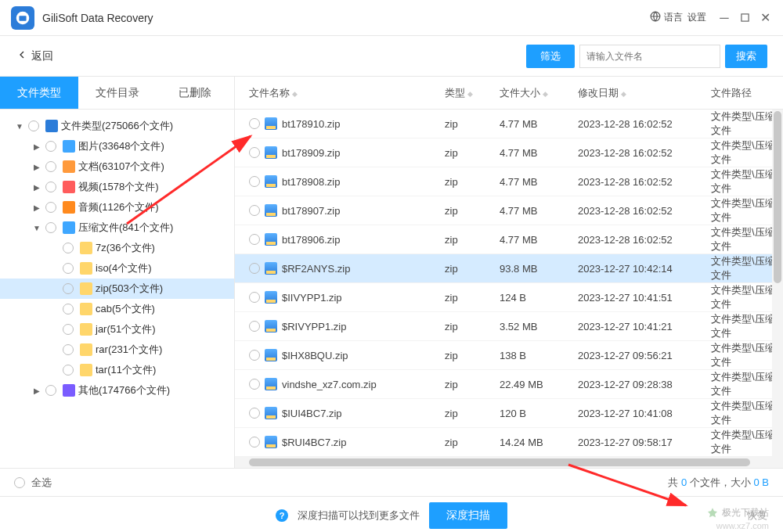 This screenshot has height=532, width=783. Describe the element at coordinates (117, 93) in the screenshot. I see `tab-file-dir: 文件目录` at that location.